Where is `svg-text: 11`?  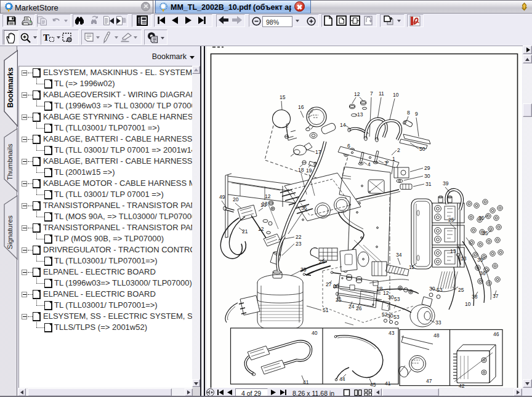
svg-text: 11 is located at coordinates (382, 94).